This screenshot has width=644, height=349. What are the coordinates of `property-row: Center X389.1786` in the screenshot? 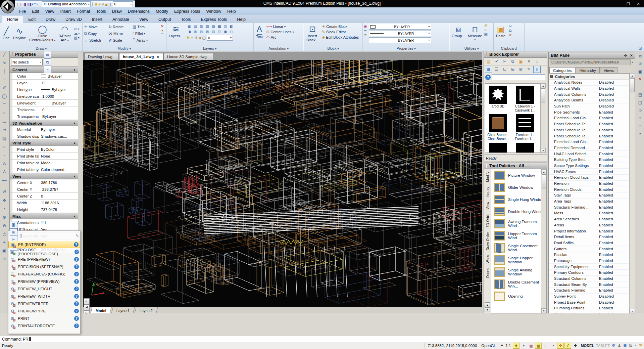 It's located at (44, 183).